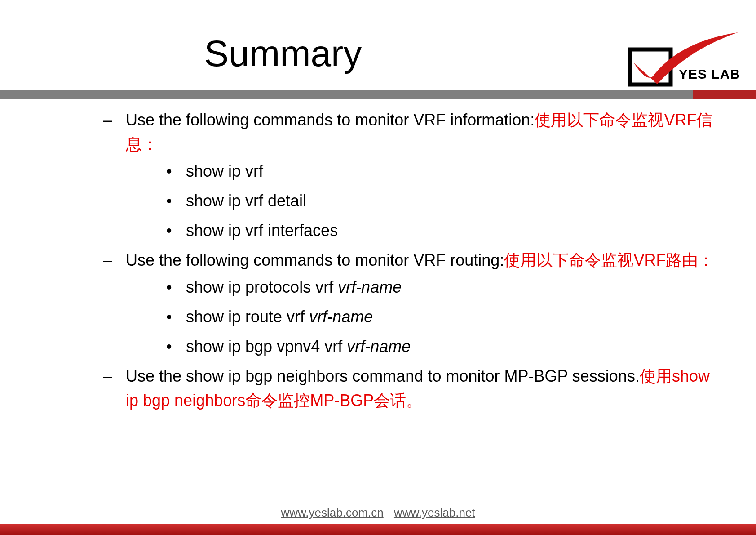 Image resolution: width=756 pixels, height=535 pixels. Describe the element at coordinates (443, 201) in the screenshot. I see `sub-list: show ip vrf show ip vrf detail show ip v…` at that location.